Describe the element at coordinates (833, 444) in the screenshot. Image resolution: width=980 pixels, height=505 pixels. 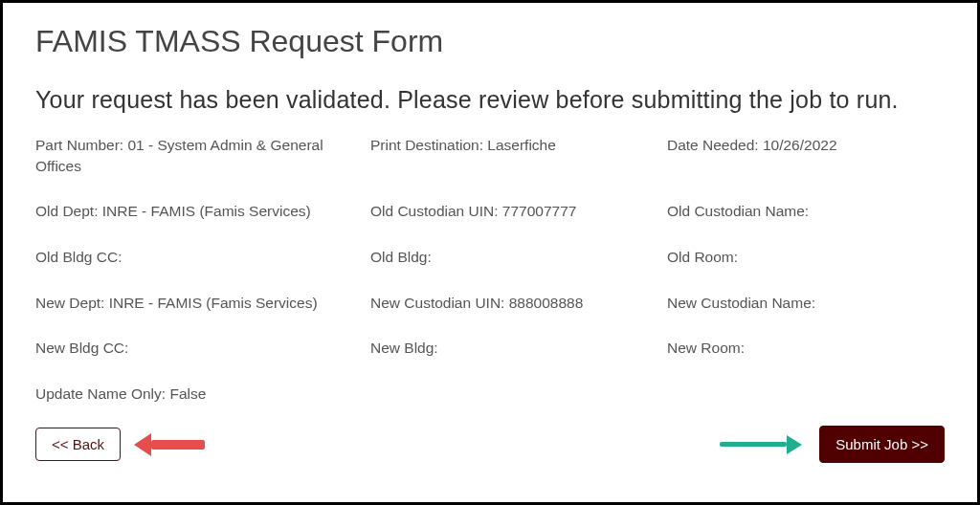
I see `footer-right: Submit Job >>` at that location.